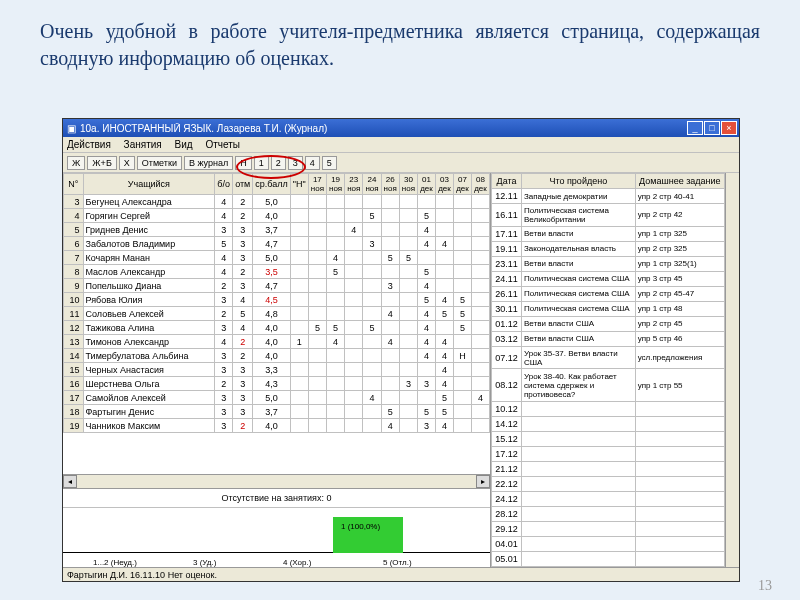 Image resolution: width=800 pixels, height=600 pixels. I want to click on tb-1: 1, so click(262, 163).